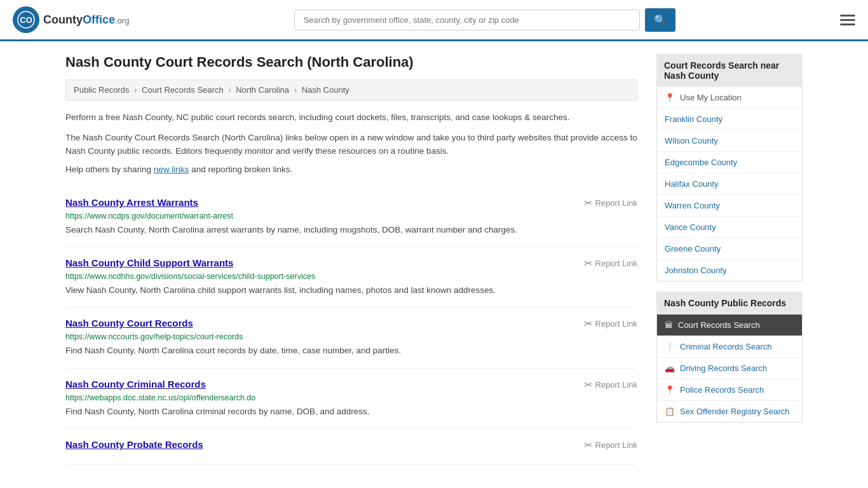  I want to click on result-item: Nash County Criminal Records ✂ Report Li…, so click(351, 399).